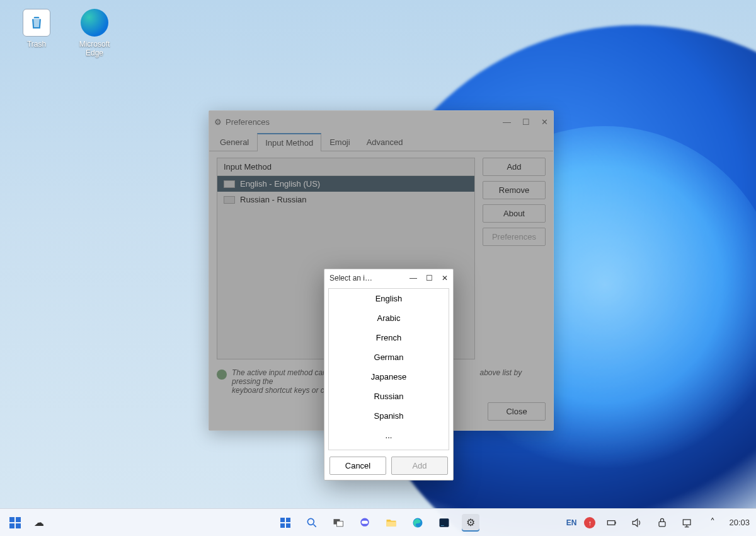 Image resolution: width=756 pixels, height=536 pixels. Describe the element at coordinates (248, 122) in the screenshot. I see `window-title: Preferences` at that location.